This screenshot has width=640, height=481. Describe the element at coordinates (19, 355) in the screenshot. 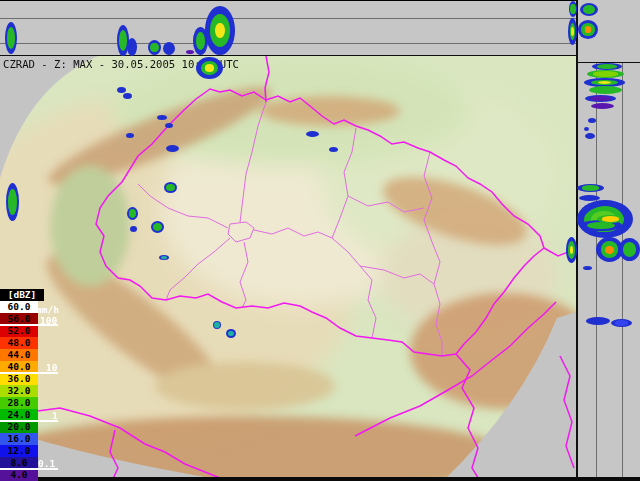

I see `legend-level: 44.0` at that location.